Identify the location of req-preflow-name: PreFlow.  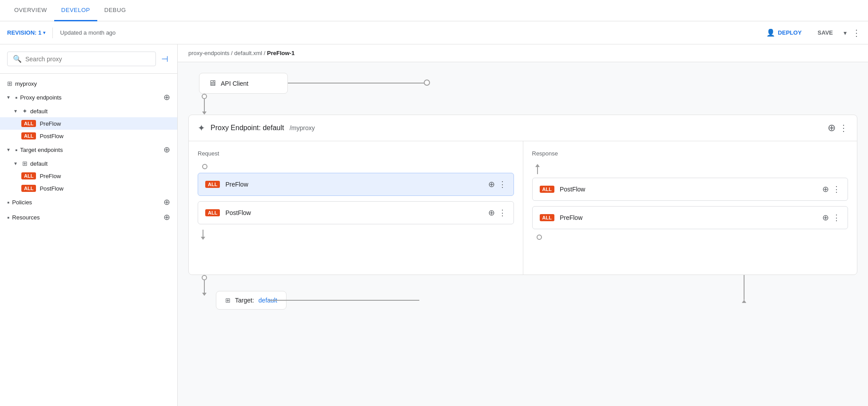
(354, 184).